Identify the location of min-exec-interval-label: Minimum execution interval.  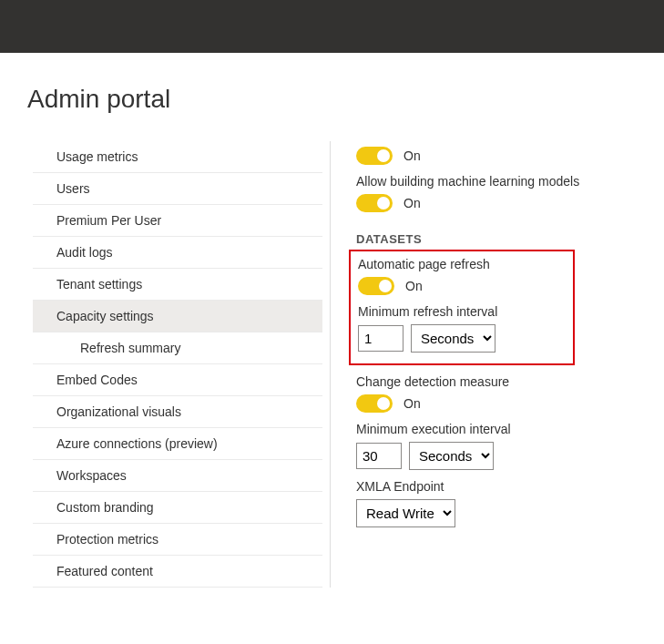
(499, 429).